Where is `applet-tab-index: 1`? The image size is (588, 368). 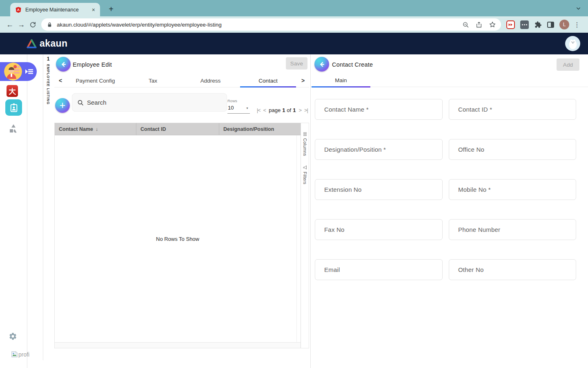
applet-tab-index: 1 is located at coordinates (48, 59).